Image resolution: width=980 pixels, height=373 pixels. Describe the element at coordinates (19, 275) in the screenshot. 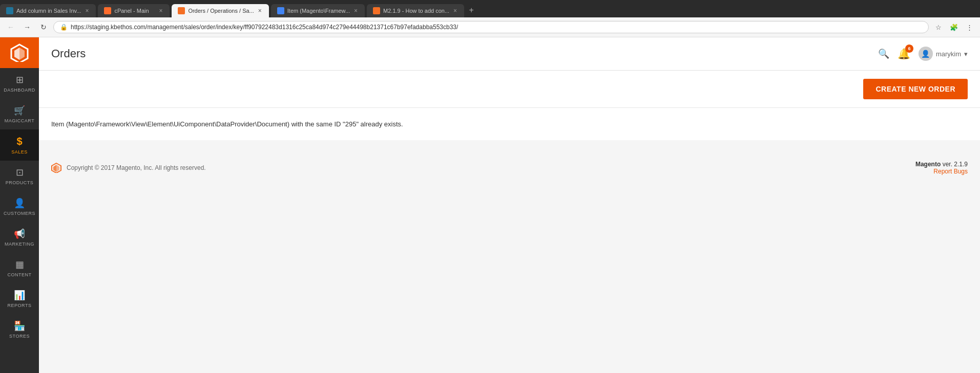

I see `sidebar-label-content: CONTENT` at that location.